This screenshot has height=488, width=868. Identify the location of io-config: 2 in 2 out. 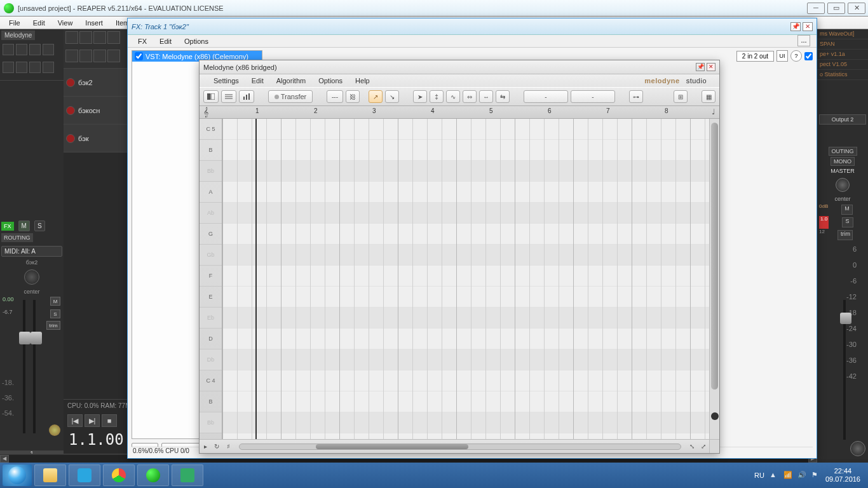
(755, 56).